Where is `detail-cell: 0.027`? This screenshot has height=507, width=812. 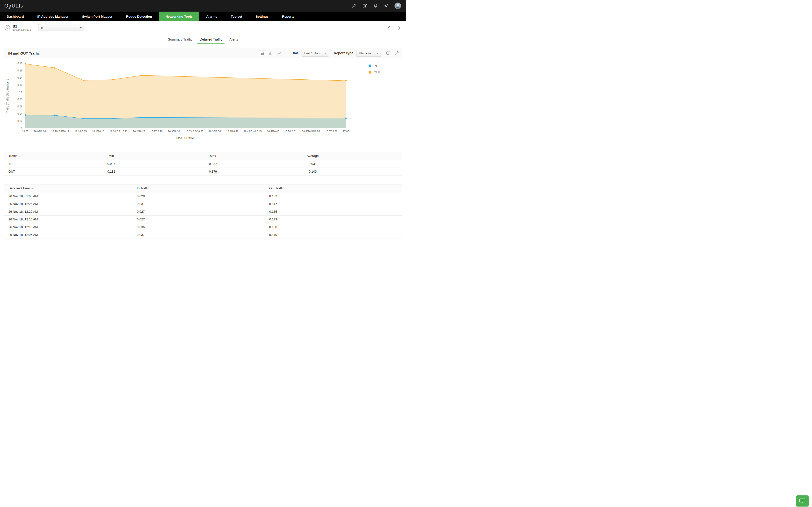 detail-cell: 0.027 is located at coordinates (203, 219).